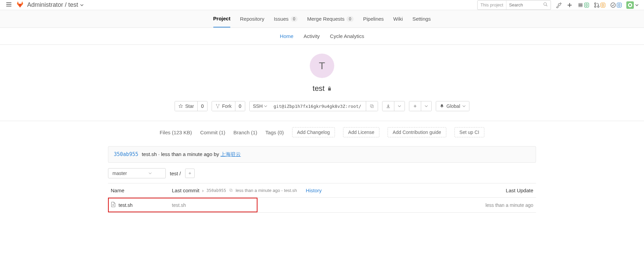 The height and width of the screenshot is (274, 644). Describe the element at coordinates (252, 19) in the screenshot. I see `nav-repository: Repository` at that location.